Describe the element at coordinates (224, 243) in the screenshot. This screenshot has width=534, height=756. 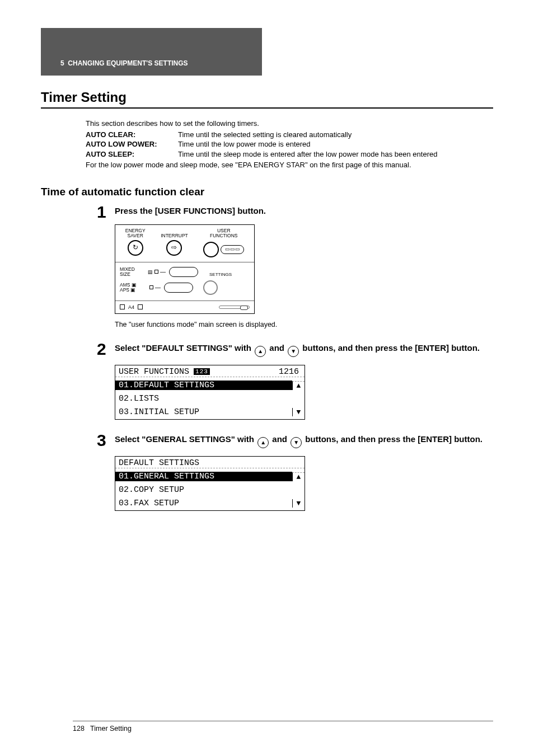
I see `user-functions-button-illus: USER FUNCTIONS ▭▭▭` at that location.